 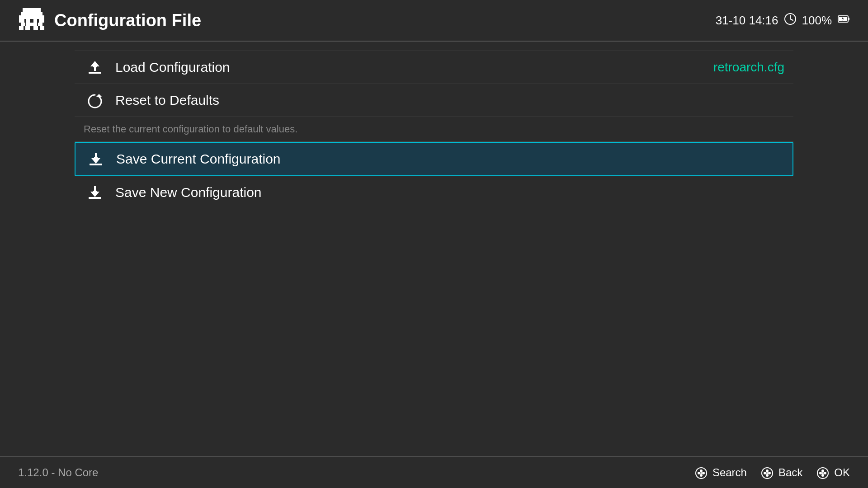 What do you see at coordinates (747, 21) in the screenshot?
I see `datetime-display: 31-10 14:16` at bounding box center [747, 21].